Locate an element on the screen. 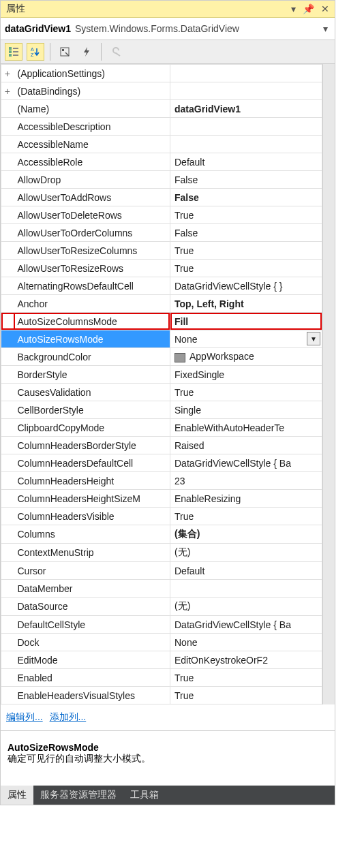 The width and height of the screenshot is (349, 868). add-column-link: 添加列... is located at coordinates (68, 717).